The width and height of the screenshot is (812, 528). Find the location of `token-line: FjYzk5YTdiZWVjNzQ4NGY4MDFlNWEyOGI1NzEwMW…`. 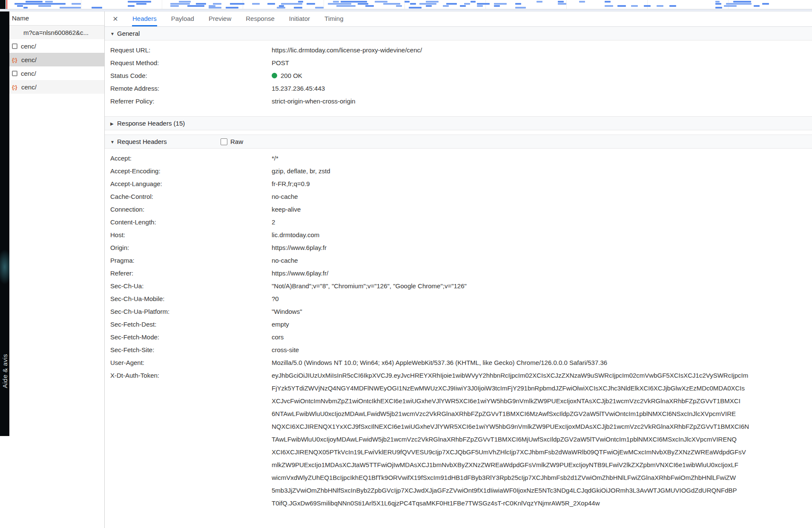

token-line: FjYzk5YTdiZWVjNzQ4NGY4MDFlNWEyOGI1NzEwMW… is located at coordinates (538, 388).